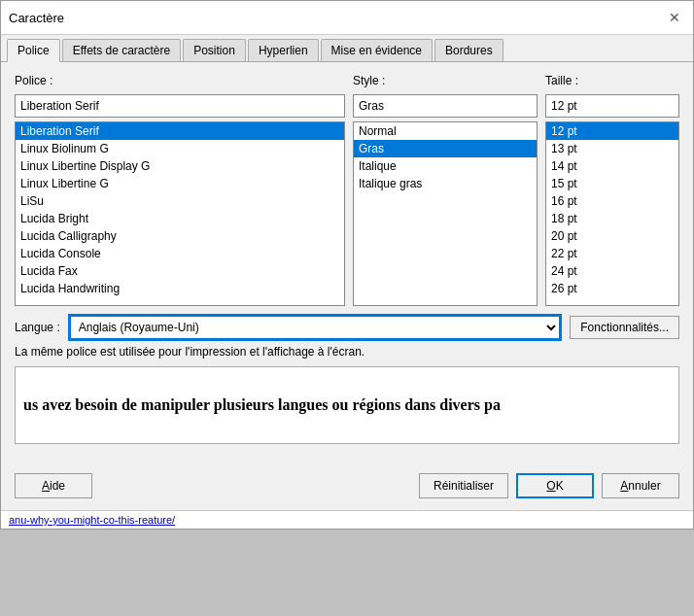 This screenshot has height=616, width=694. Describe the element at coordinates (180, 289) in the screenshot. I see `police-item-9: Lucida Handwriting` at that location.